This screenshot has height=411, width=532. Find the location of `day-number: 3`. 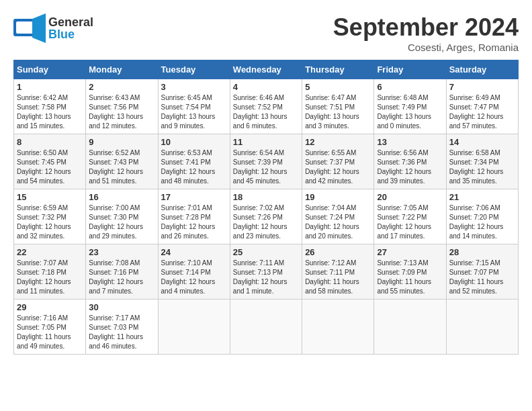

day-number: 3 is located at coordinates (194, 87).